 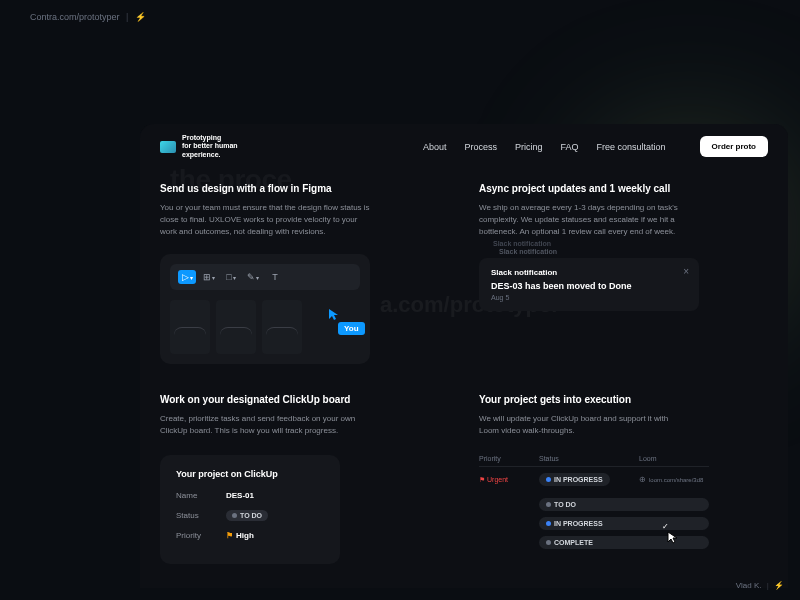 What do you see at coordinates (760, 586) in the screenshot?
I see `author-credit: Vlad K. | ⚡` at bounding box center [760, 586].